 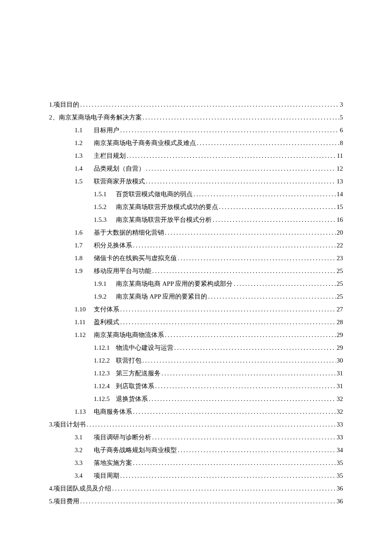 I want to click on toc-entry: 1.9.1南京某商场电商 APP 应用的要紧构成部分25, so click(x=196, y=284).